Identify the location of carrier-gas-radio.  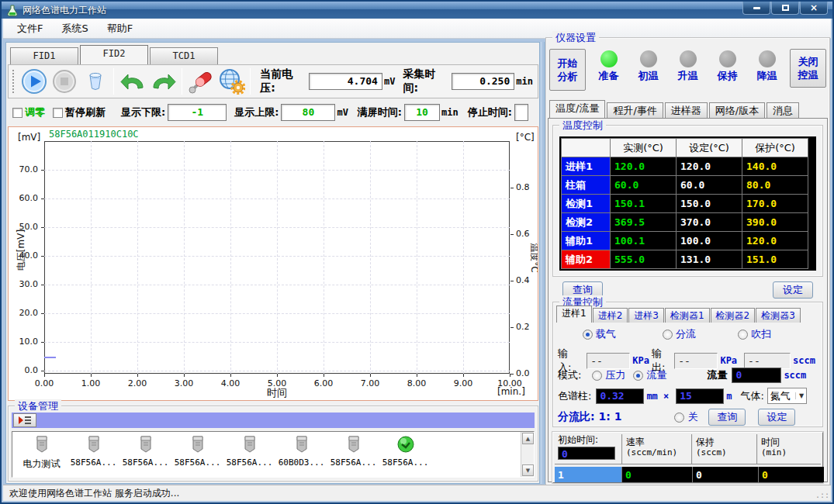
(588, 335).